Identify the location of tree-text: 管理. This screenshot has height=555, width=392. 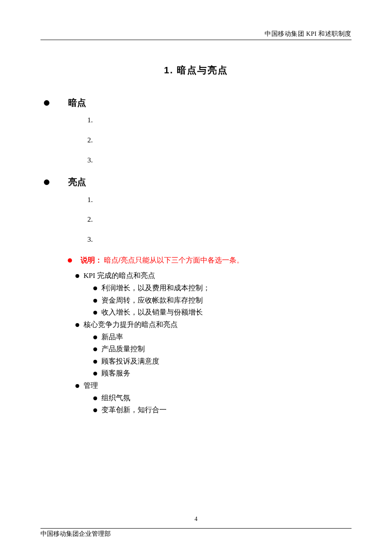
(91, 386).